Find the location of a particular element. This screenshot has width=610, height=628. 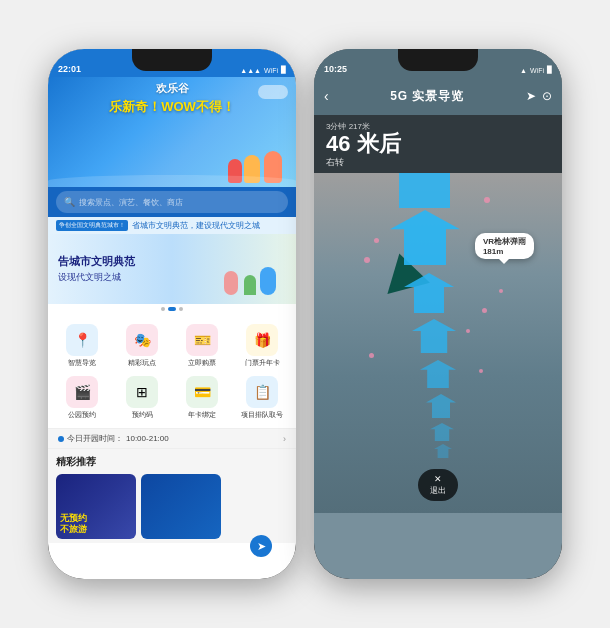

cloud-deco is located at coordinates (273, 92).